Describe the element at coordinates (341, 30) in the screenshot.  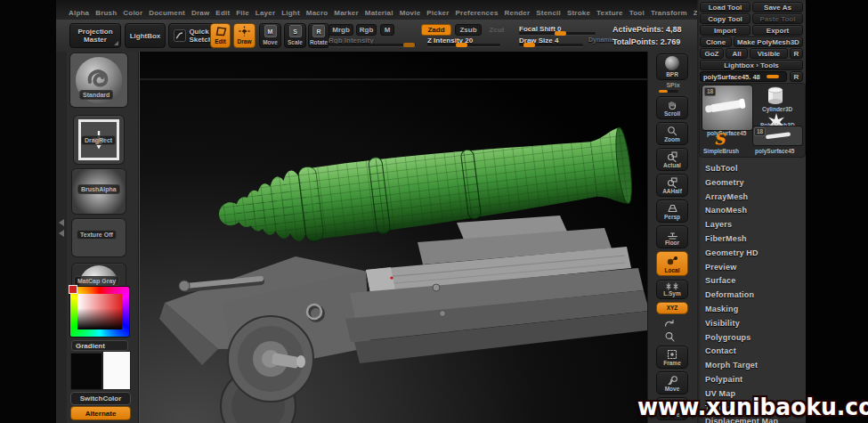
I see `mrgb-button: Mrgb` at that location.